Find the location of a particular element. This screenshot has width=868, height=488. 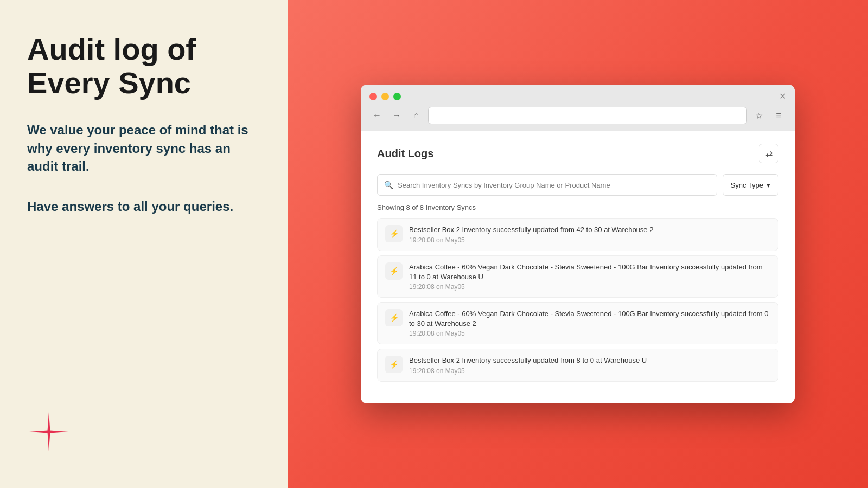

showing-count: Showing 8 of 8 Inventory Syncs is located at coordinates (578, 207).